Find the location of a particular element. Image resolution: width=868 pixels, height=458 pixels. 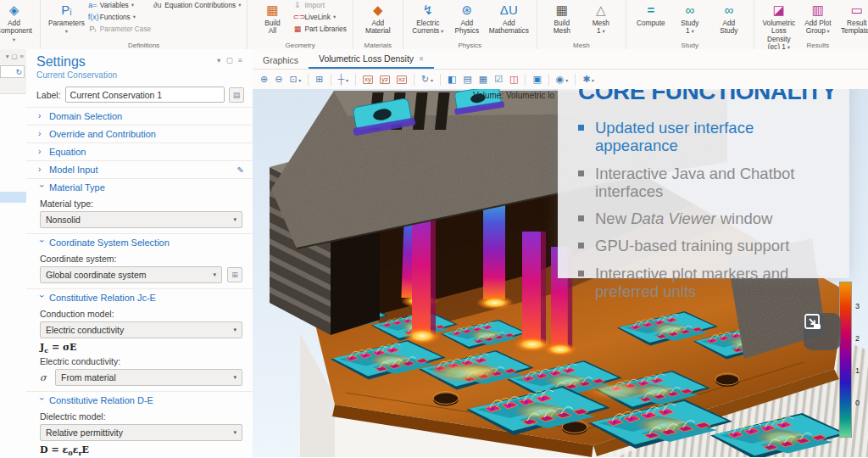

view-xz-icon: xz is located at coordinates (402, 80).